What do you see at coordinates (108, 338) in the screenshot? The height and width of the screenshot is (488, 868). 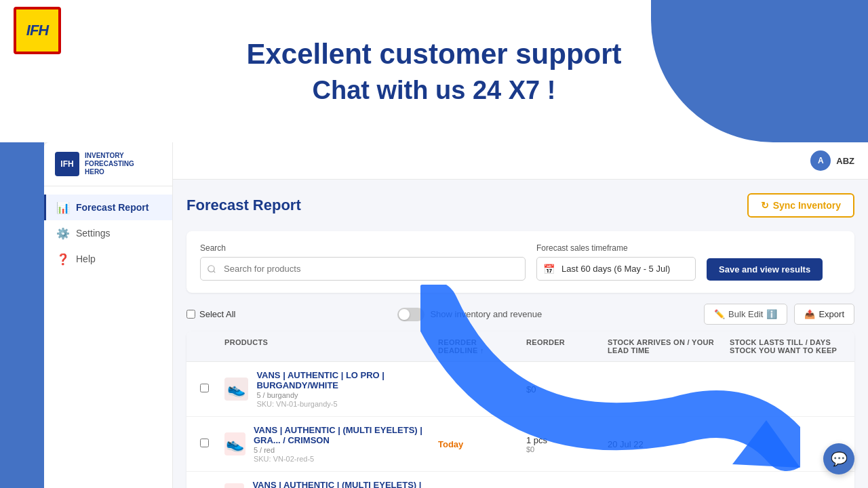 I see `sidebar-nav: 📊 Forecast Report ⚙️ Settings ❓ Help` at bounding box center [108, 338].